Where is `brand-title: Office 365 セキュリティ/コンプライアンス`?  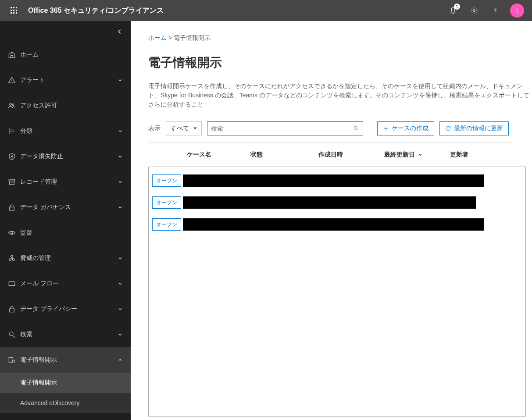 brand-title: Office 365 セキュリティ/コンプライアンス is located at coordinates (96, 11).